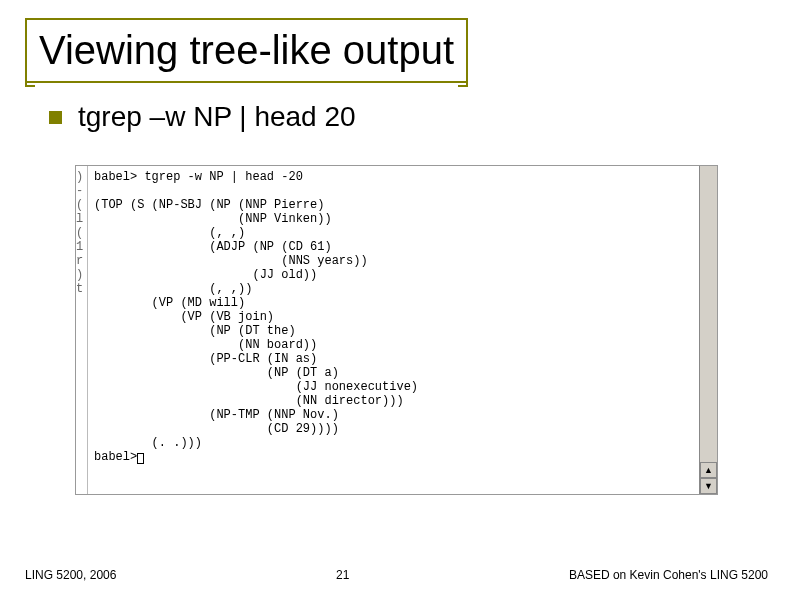  I want to click on footer-right: BASED on Kevin Cohen's LING 5200, so click(668, 575).